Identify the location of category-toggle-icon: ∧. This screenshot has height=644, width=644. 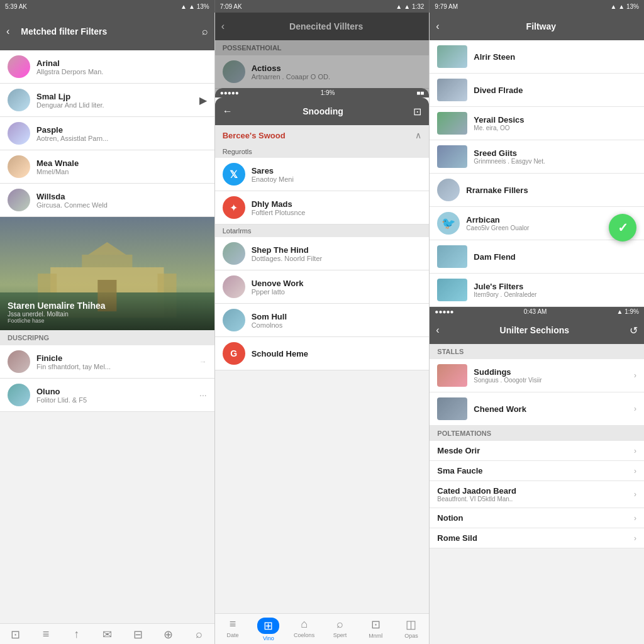
(418, 135).